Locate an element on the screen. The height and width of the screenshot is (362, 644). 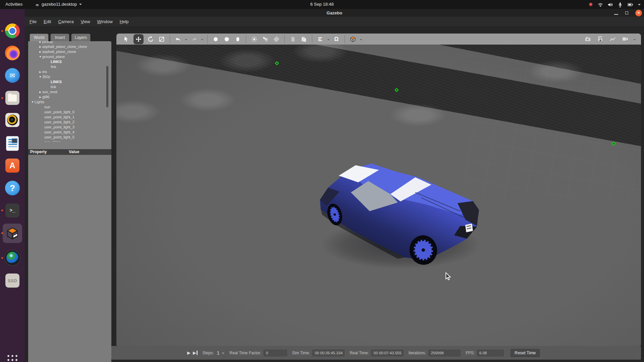
menu-camera: Camera is located at coordinates (66, 21).